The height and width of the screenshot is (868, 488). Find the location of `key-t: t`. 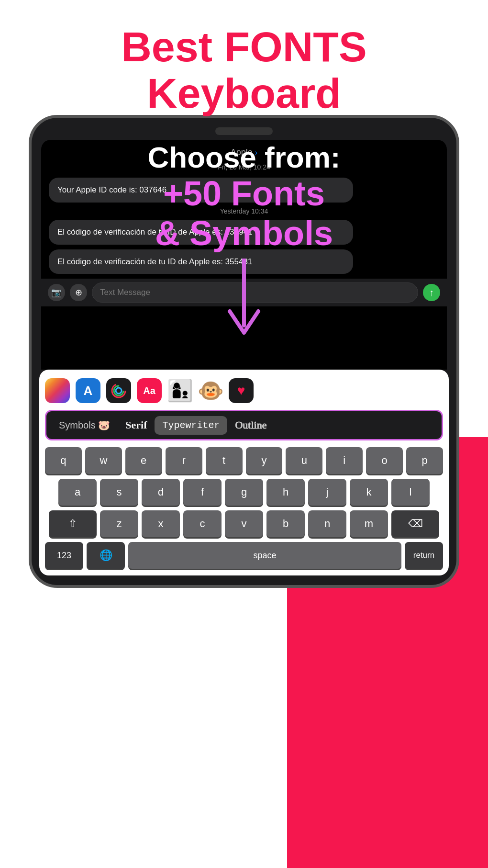

key-t: t is located at coordinates (224, 461).